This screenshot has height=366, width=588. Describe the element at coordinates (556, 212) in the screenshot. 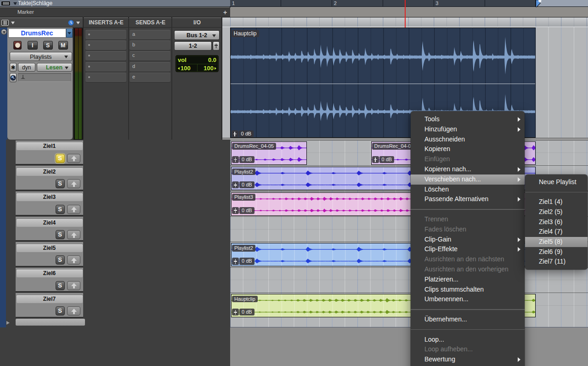

I see `menu-item: Ziel2 (5)` at that location.